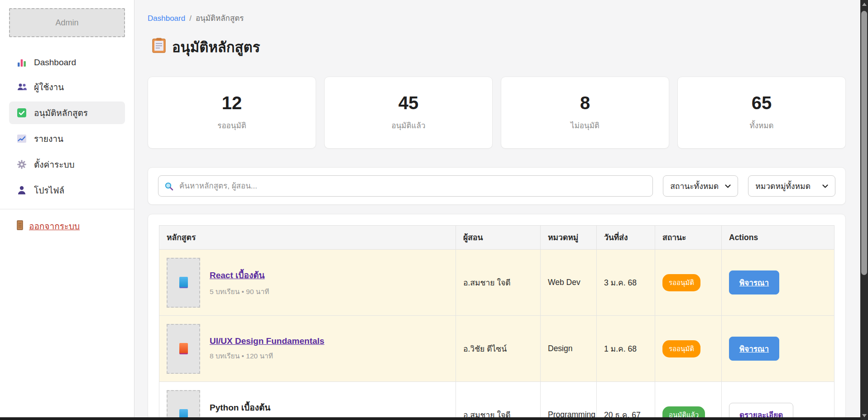  Describe the element at coordinates (267, 356) in the screenshot. I see `course-meta: 8 บทเรียน • 120 นาที` at that location.